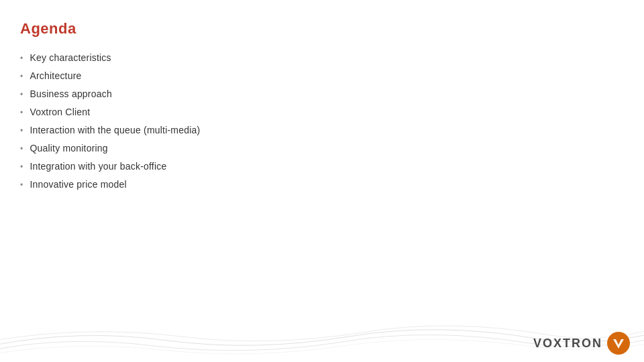 The image size is (644, 362). What do you see at coordinates (319, 94) in the screenshot?
I see `list-item: •Business approach` at bounding box center [319, 94].